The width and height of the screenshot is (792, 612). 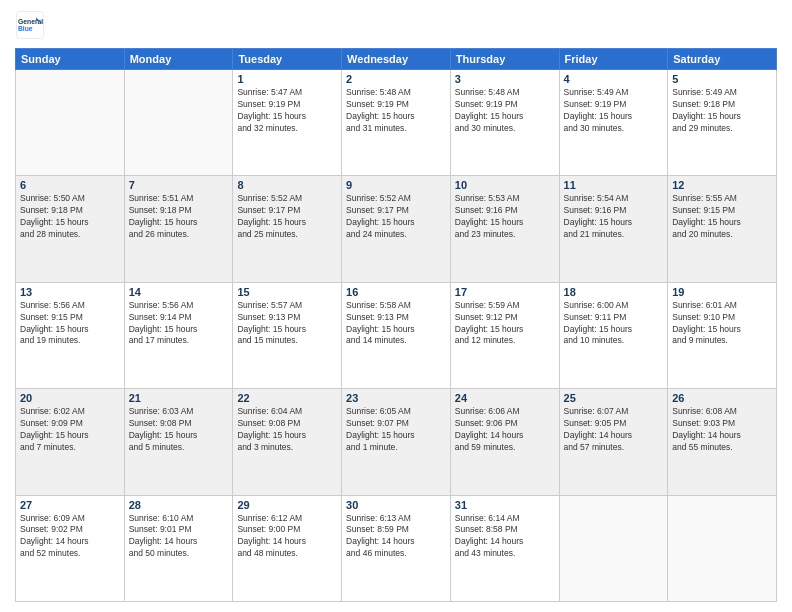 I want to click on calendar-cell: 8Sunrise: 5:52 AM Sunset: 9:17 PM Daylig…, so click(x=288, y=229).